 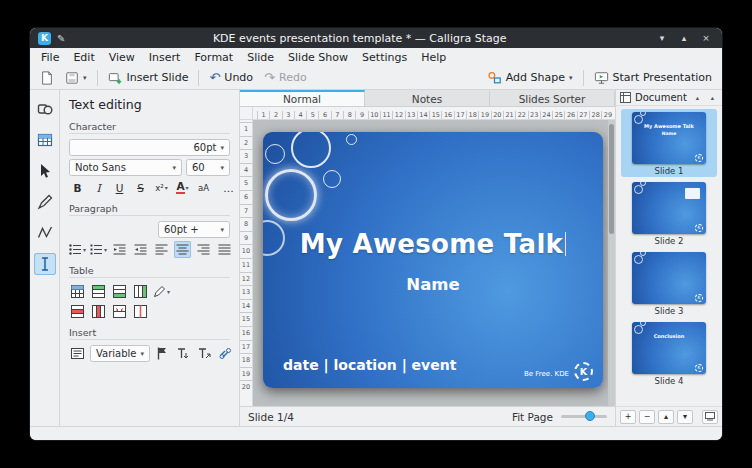 I want to click on maximize-button: ▴, so click(x=684, y=38).